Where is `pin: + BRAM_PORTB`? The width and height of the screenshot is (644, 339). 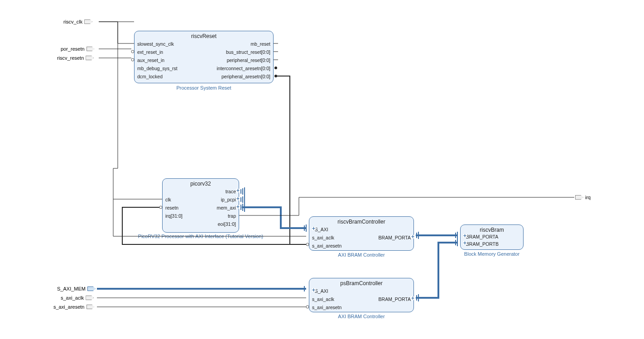
pin: + BRAM_PORTB is located at coordinates (481, 244).